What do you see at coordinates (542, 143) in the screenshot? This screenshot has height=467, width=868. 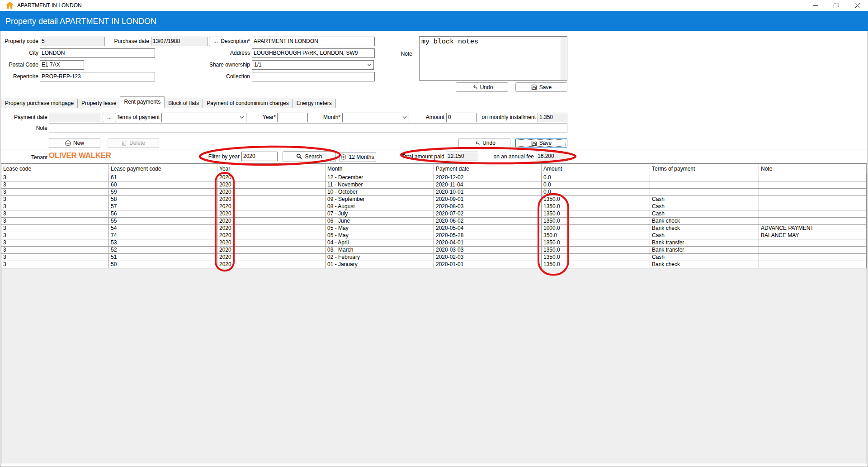 I see `payment-save-button: Save` at bounding box center [542, 143].